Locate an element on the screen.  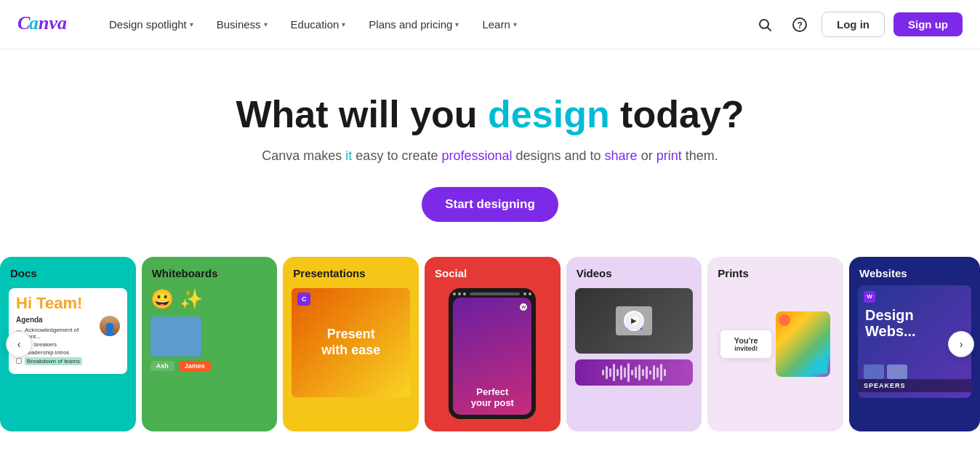
svg-text: a is located at coordinates (33, 23).